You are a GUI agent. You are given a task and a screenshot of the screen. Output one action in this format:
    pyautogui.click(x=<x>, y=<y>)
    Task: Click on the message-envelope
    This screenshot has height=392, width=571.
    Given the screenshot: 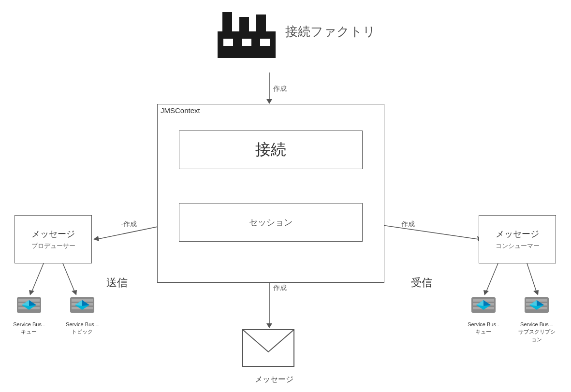 What is the action you would take?
    pyautogui.click(x=268, y=348)
    